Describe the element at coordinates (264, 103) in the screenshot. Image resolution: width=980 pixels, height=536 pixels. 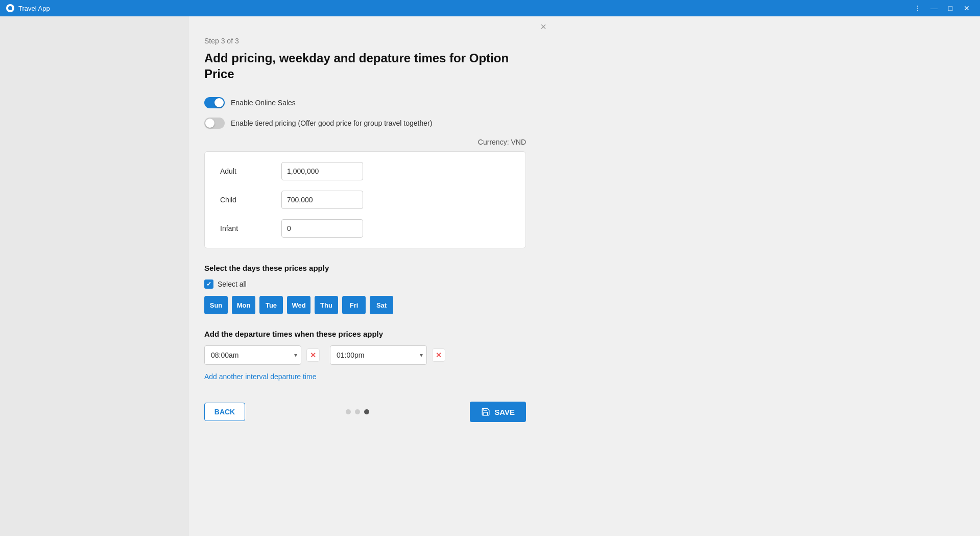
I see `online-sales-label: Enable Online Sales` at that location.